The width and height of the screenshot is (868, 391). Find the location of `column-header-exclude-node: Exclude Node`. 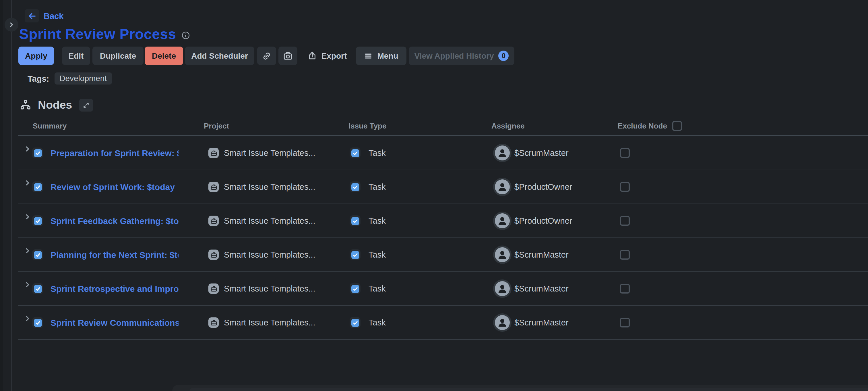

column-header-exclude-node: Exclude Node is located at coordinates (650, 126).